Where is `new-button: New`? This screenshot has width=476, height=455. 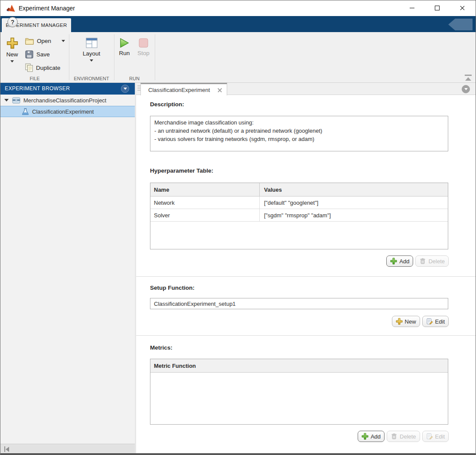 new-button: New is located at coordinates (12, 54).